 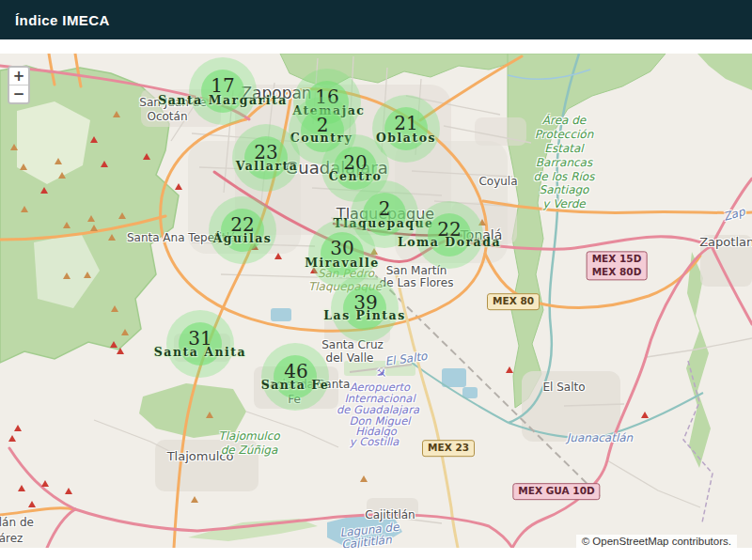 I want to click on road-badge-mex23: MEX 23, so click(x=448, y=448).